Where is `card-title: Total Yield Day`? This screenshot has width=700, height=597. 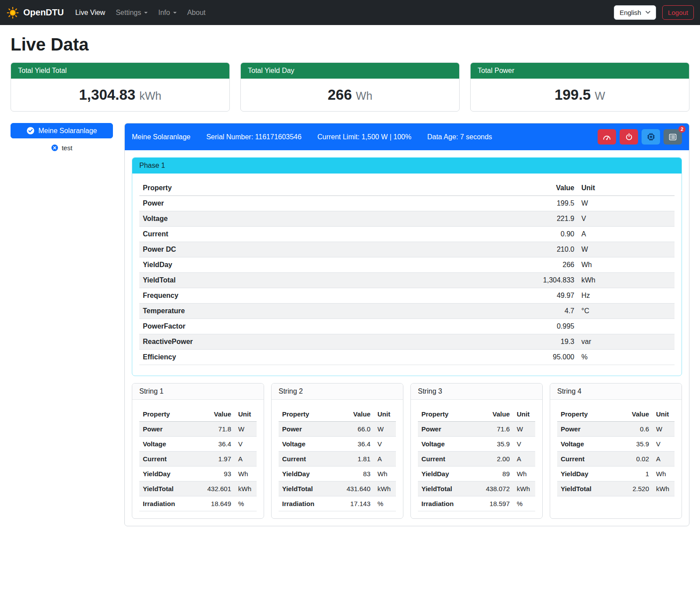 card-title: Total Yield Day is located at coordinates (350, 71).